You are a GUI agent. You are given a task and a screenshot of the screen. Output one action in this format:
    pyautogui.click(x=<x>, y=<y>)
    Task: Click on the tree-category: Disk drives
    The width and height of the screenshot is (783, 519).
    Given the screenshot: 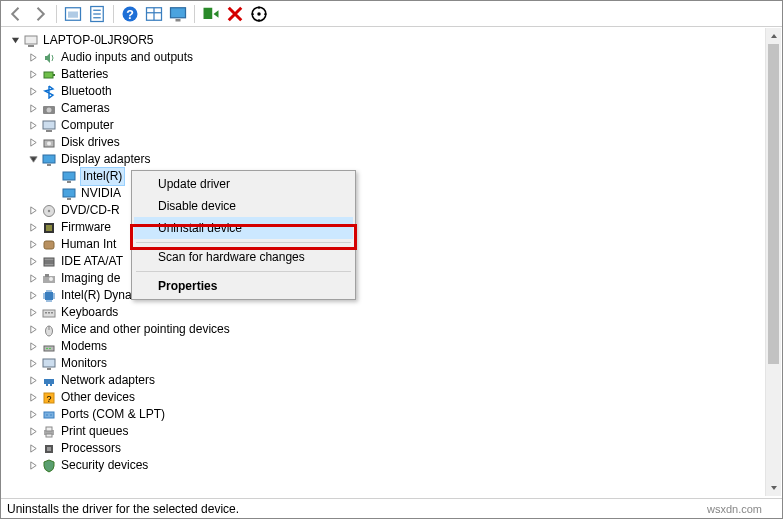 What is the action you would take?
    pyautogui.click(x=394, y=142)
    